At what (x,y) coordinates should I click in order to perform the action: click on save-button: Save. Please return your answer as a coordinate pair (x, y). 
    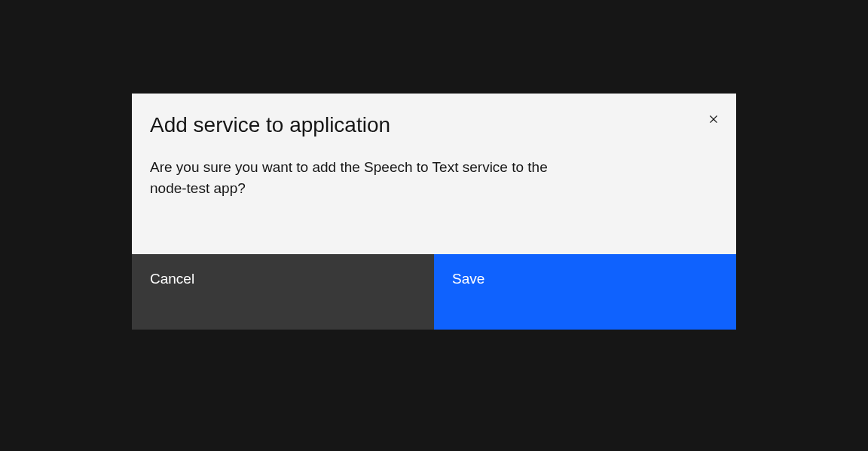
    Looking at the image, I should click on (585, 292).